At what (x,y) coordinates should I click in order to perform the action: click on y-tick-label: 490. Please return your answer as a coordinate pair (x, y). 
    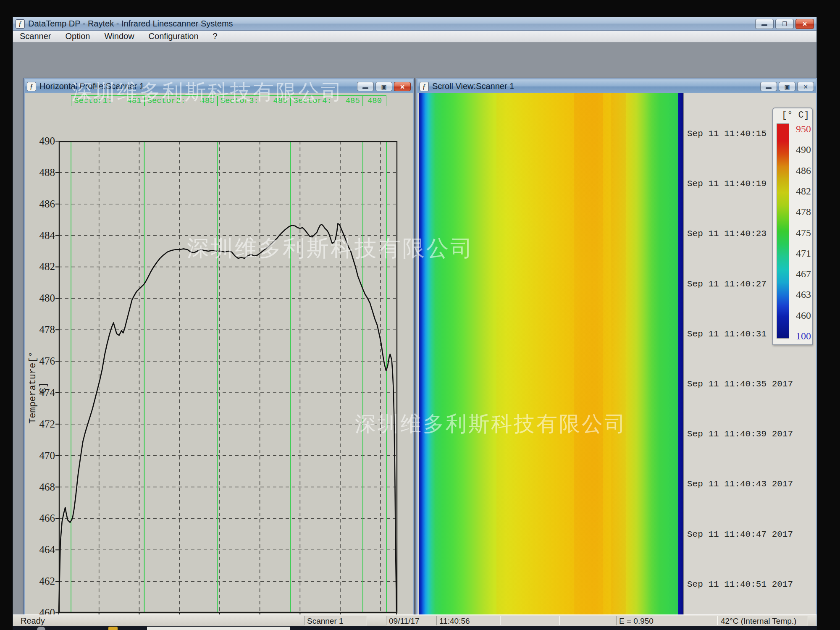
    Looking at the image, I should click on (40, 141).